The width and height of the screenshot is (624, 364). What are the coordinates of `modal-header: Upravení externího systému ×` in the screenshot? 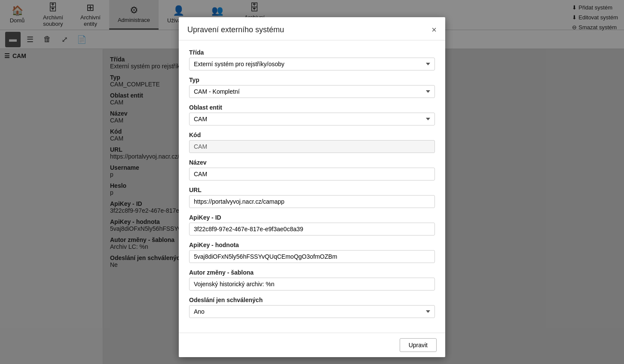 It's located at (312, 29).